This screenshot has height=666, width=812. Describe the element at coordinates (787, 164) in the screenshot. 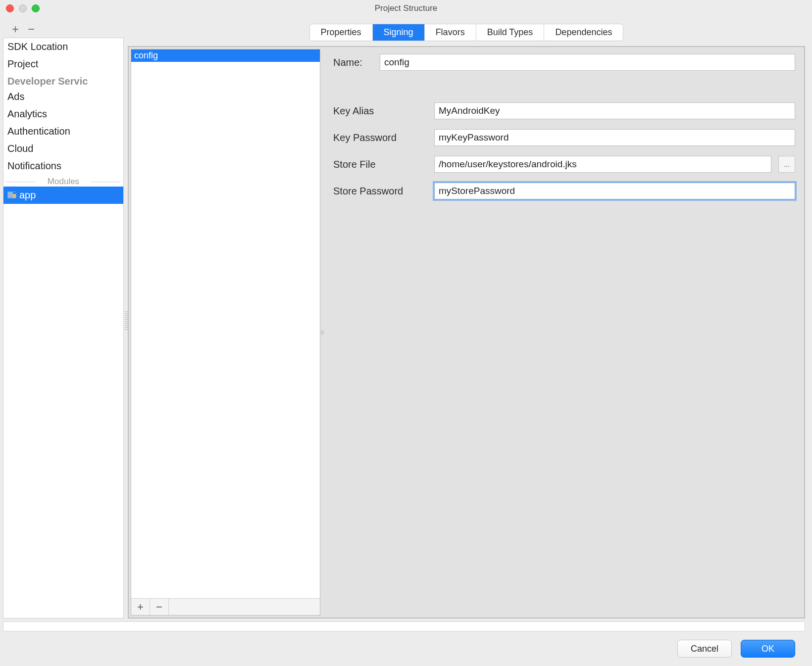

I see `browse-store-file-button: ...` at that location.